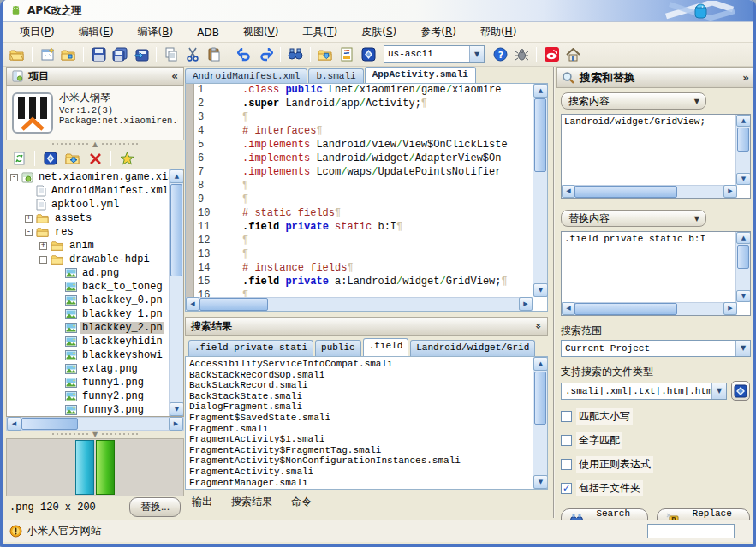 The height and width of the screenshot is (547, 756). I want to click on menu-item: 工具(T), so click(320, 33).